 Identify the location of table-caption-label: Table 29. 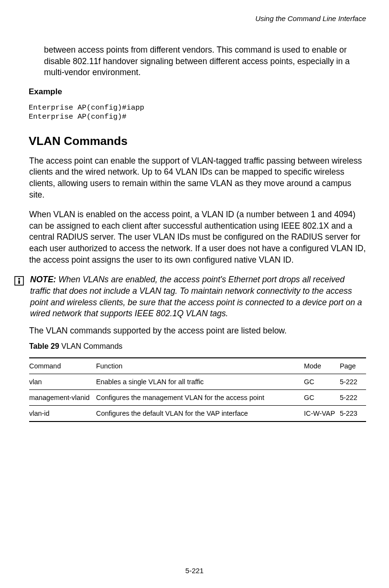
(44, 346).